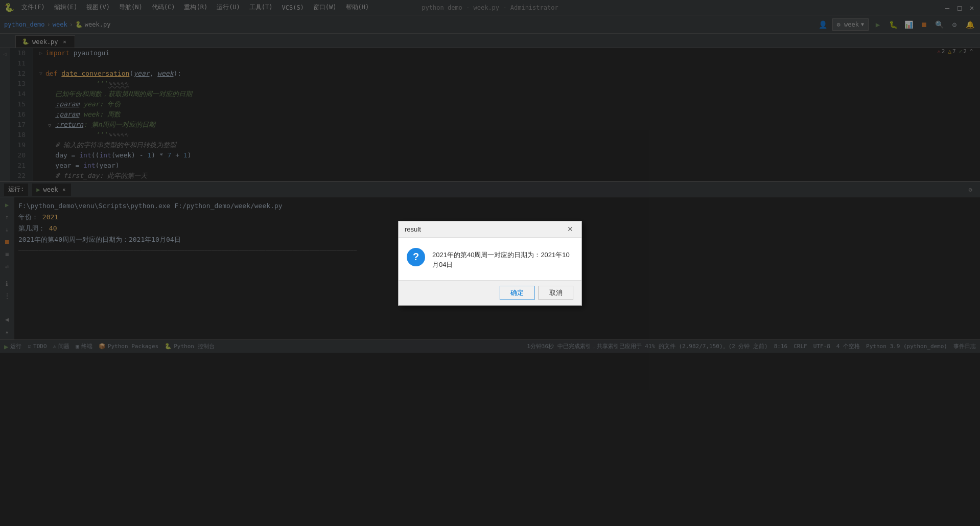  What do you see at coordinates (490, 263) in the screenshot?
I see `result-dialog: result ✕ ? 2021年的第40周周一对应的日期为：2021年10月04…` at bounding box center [490, 263].